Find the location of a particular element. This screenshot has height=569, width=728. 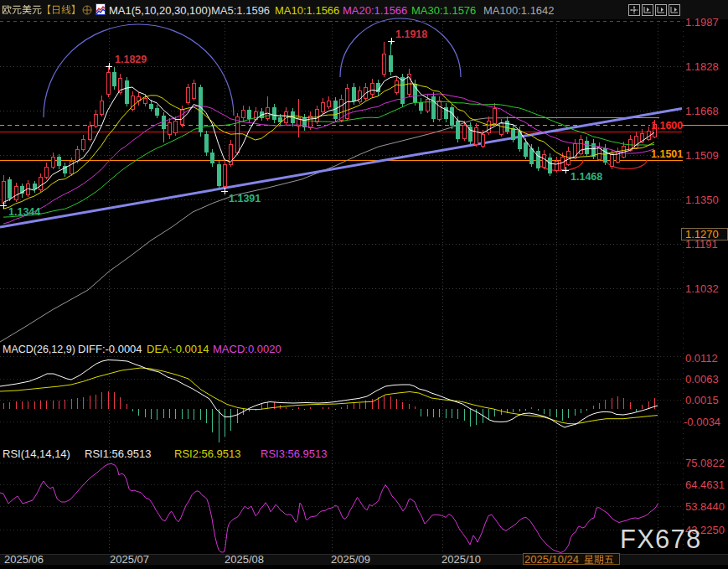

svg-text: RSI2:56.9513 is located at coordinates (208, 454).